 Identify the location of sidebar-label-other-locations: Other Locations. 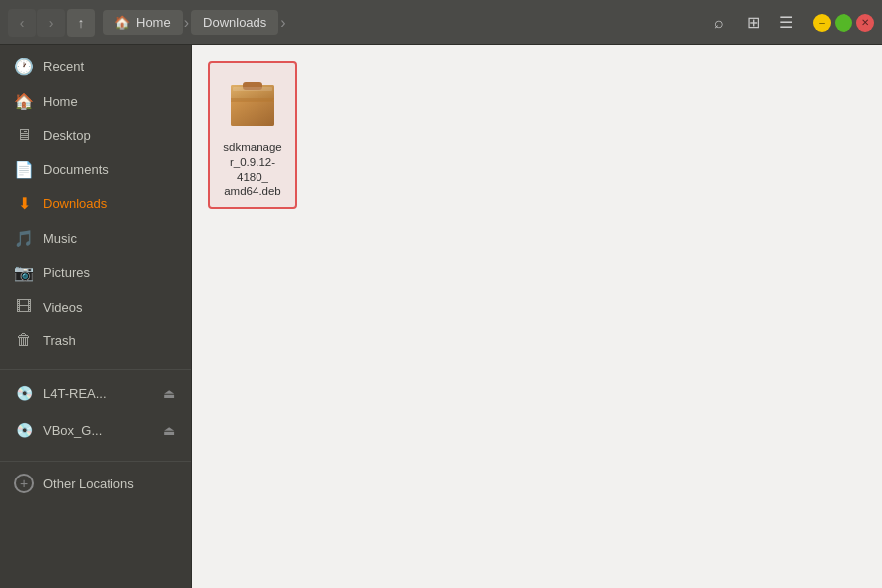
(111, 483).